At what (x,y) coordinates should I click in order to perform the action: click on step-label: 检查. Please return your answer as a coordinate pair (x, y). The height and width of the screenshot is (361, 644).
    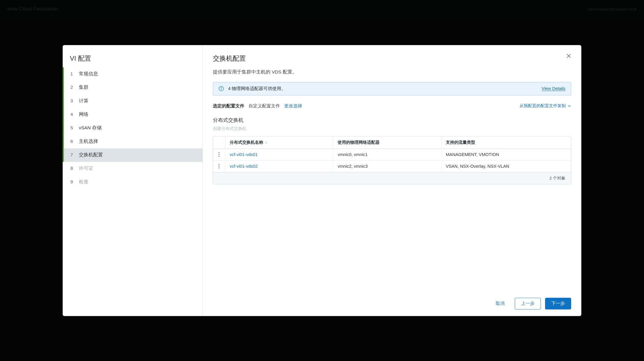
    Looking at the image, I should click on (84, 182).